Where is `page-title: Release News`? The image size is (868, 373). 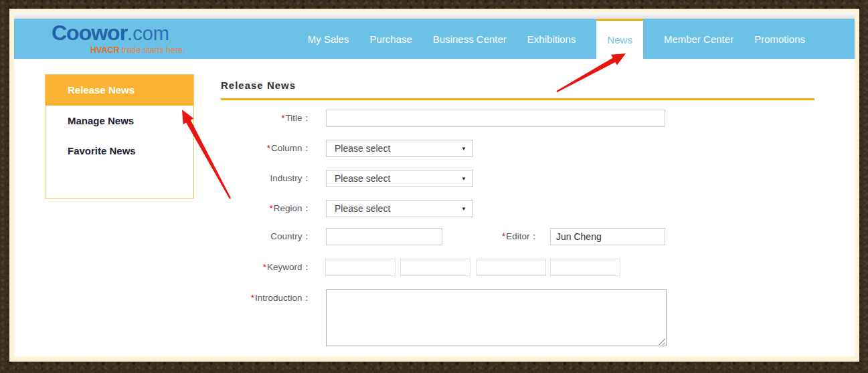
page-title: Release News is located at coordinates (258, 86).